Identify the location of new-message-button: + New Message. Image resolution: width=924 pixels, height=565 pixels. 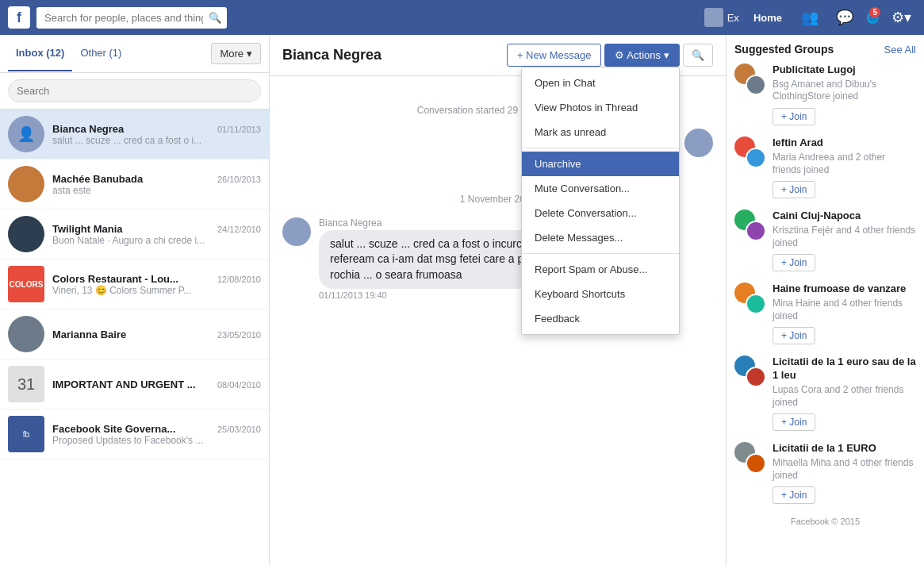
(554, 56).